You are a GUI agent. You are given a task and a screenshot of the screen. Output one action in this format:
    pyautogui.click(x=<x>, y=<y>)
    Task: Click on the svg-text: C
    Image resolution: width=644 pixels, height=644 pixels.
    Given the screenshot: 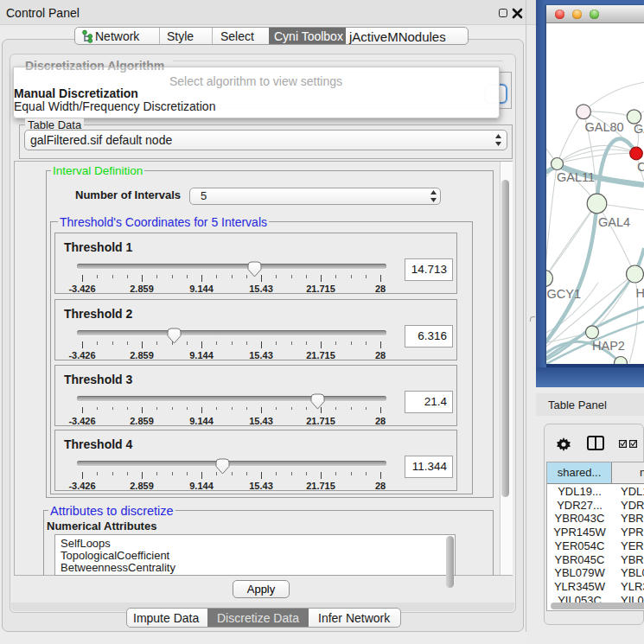 What is the action you would take?
    pyautogui.click(x=641, y=167)
    